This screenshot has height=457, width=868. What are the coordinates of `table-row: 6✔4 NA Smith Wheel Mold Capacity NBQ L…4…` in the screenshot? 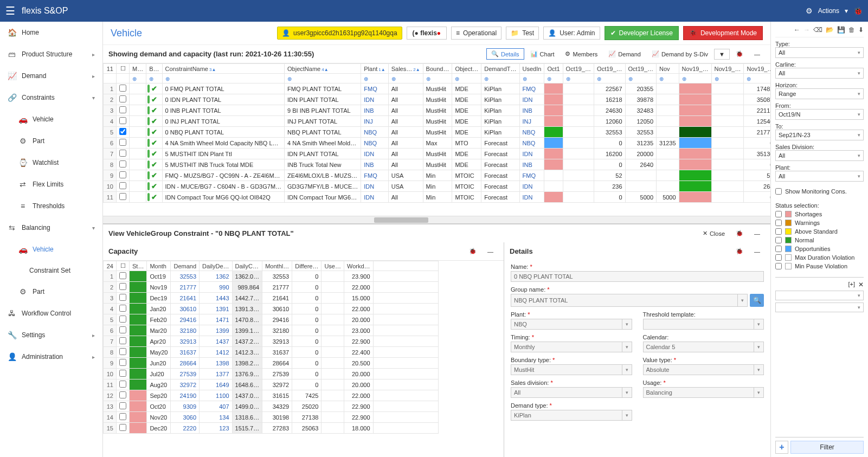 It's located at (437, 143).